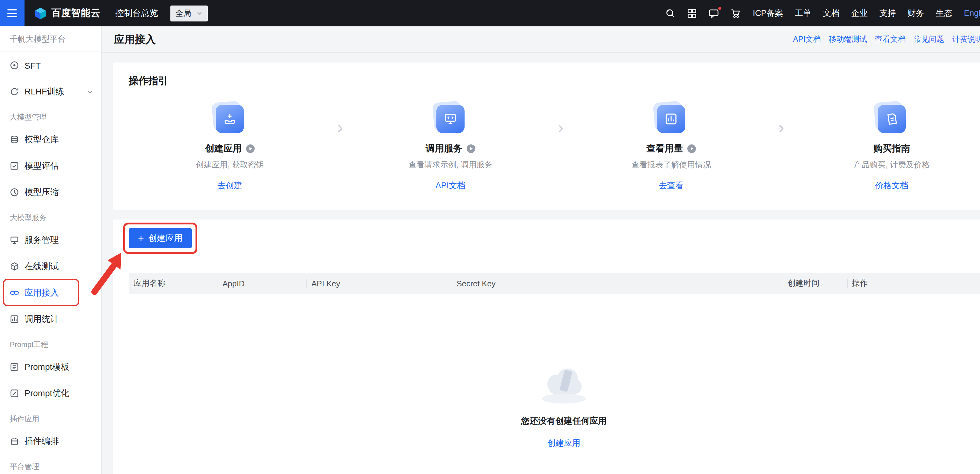 The height and width of the screenshot is (474, 980). Describe the element at coordinates (51, 192) in the screenshot. I see `sidebar-item-model-compression: 模型压缩` at that location.